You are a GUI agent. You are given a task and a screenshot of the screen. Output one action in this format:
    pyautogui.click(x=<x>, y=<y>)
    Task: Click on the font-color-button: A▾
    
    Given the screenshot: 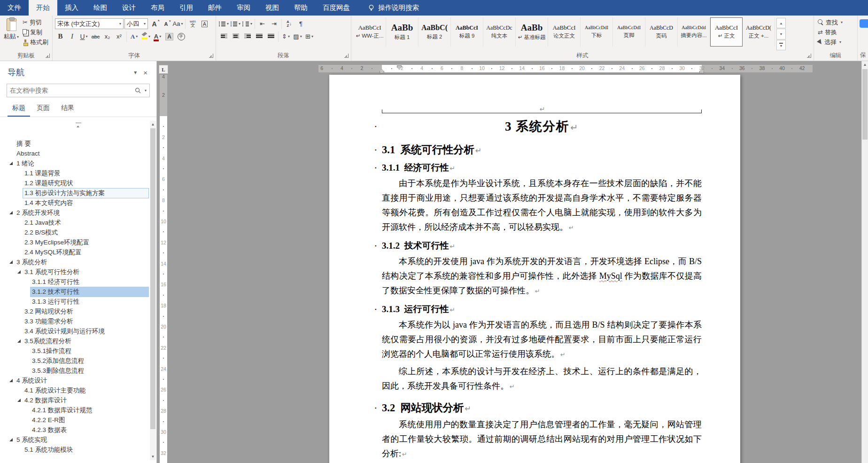 What is the action you would take?
    pyautogui.click(x=158, y=37)
    